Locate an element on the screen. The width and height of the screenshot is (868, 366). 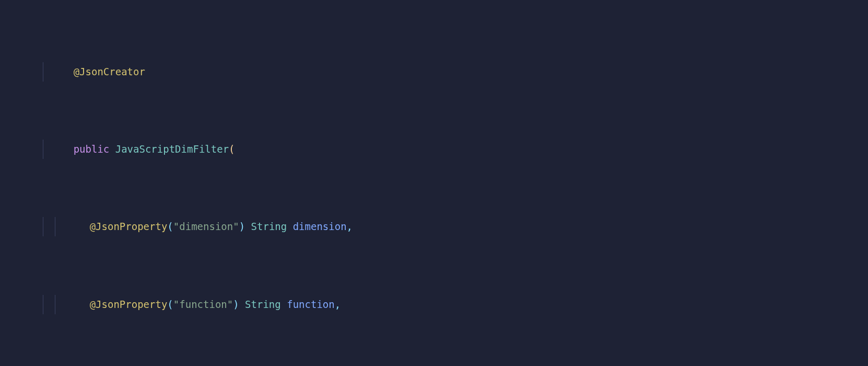
keyword-public: public is located at coordinates (92, 149).